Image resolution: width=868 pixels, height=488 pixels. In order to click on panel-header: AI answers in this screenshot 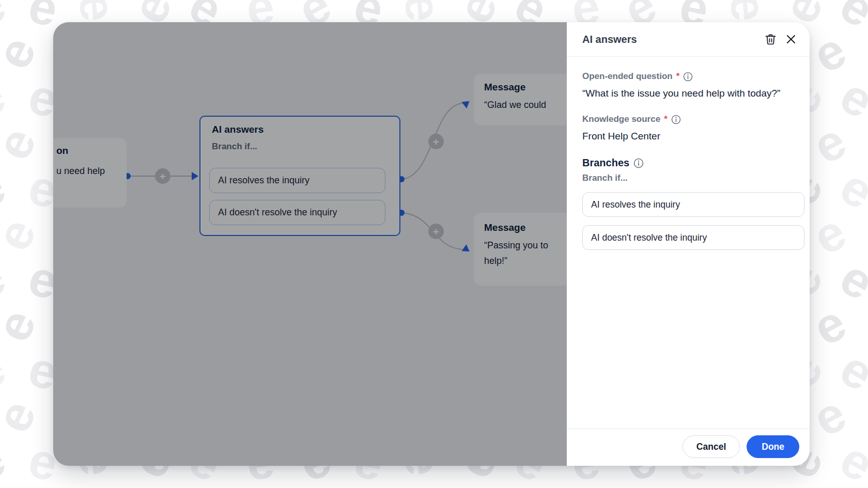, I will do `click(688, 39)`.